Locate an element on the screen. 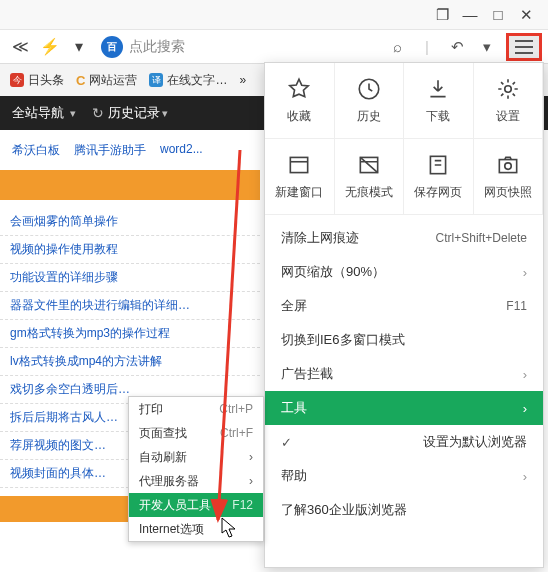 This screenshot has width=548, height=572. tab-favicon: 译 is located at coordinates (156, 80).